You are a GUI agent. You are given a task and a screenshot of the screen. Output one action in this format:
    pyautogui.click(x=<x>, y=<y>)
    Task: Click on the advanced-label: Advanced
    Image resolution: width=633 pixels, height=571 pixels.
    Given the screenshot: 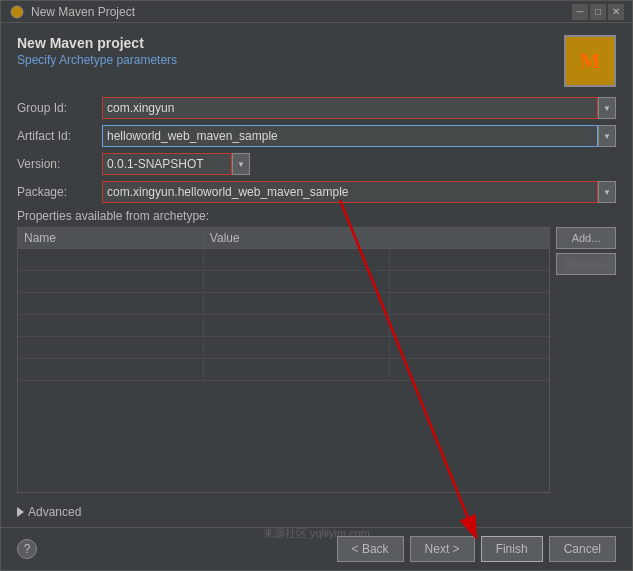 What is the action you would take?
    pyautogui.click(x=54, y=512)
    